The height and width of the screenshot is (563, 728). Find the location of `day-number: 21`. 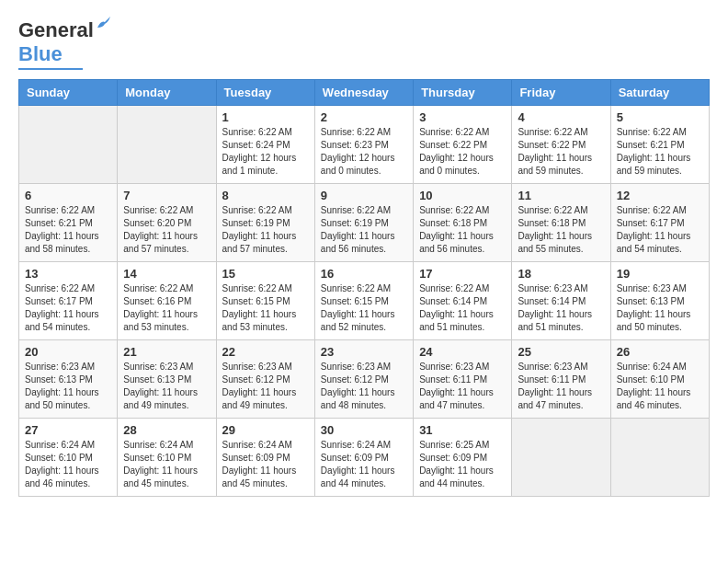

day-number: 21 is located at coordinates (166, 351).